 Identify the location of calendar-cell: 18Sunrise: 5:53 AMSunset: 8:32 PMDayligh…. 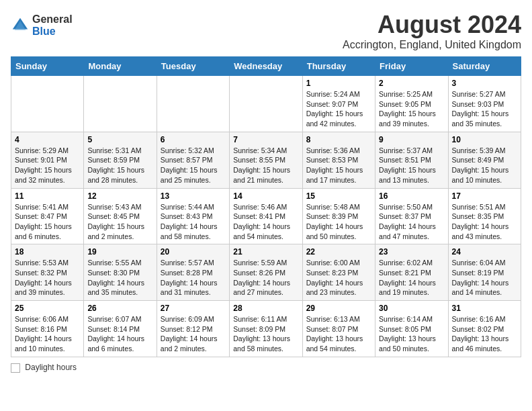
(48, 273).